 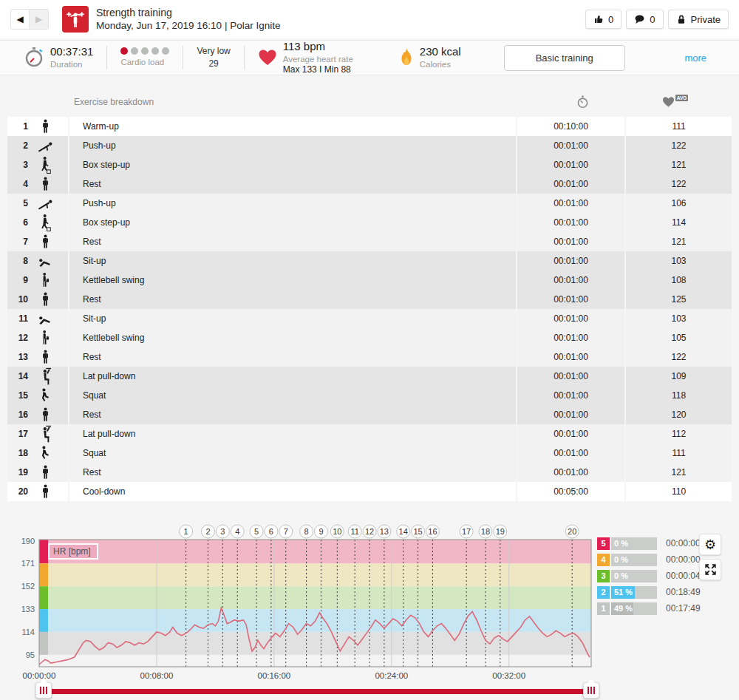 What do you see at coordinates (644, 19) in the screenshot?
I see `comment-button: 0` at bounding box center [644, 19].